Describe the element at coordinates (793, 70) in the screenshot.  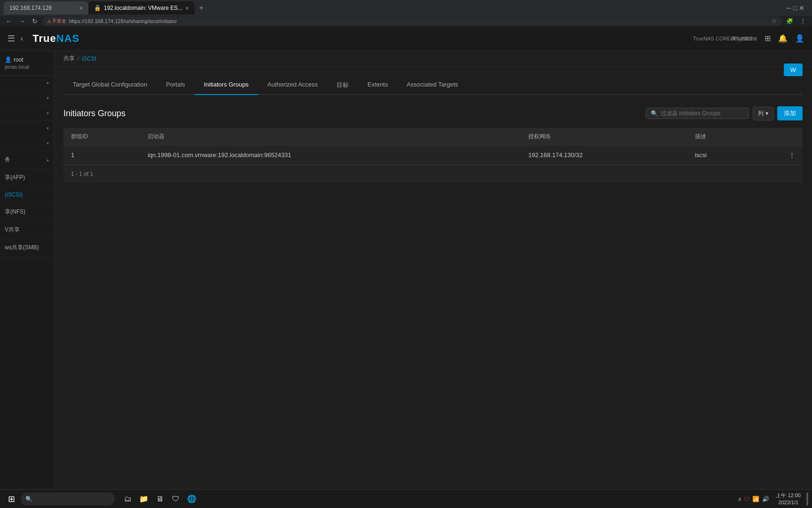
I see `wizard-button: W` at that location.